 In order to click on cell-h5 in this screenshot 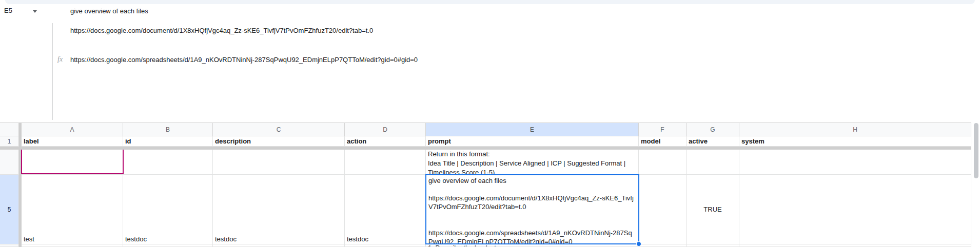, I will do `click(855, 210)`.